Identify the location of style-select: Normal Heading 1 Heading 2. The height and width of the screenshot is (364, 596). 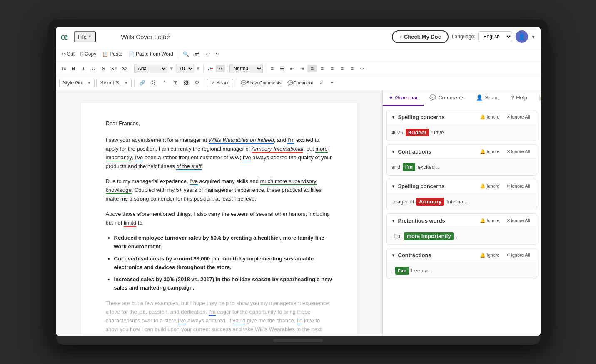
(246, 69).